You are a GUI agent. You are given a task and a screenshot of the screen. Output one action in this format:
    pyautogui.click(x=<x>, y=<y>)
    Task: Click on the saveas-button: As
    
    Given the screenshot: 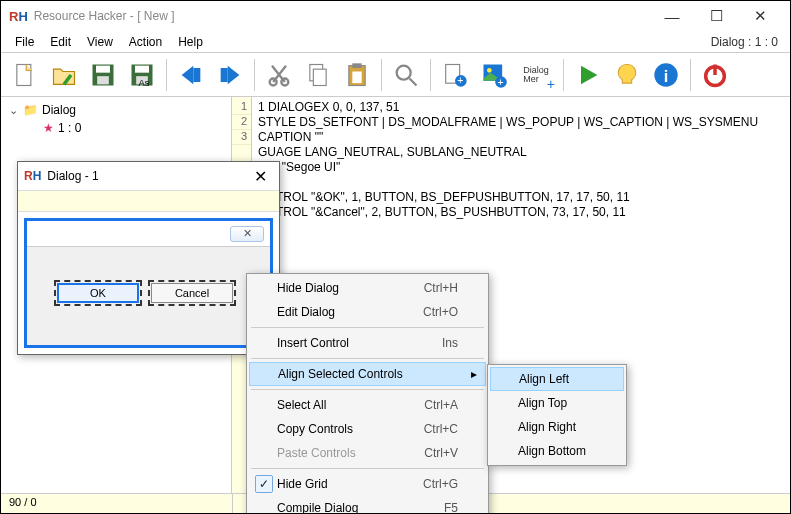 What is the action you would take?
    pyautogui.click(x=142, y=75)
    